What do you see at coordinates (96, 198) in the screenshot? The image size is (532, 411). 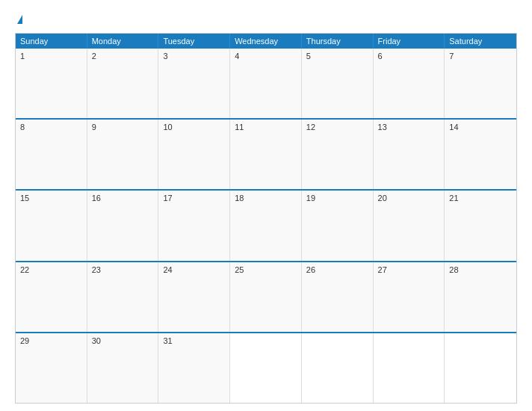 I see `day-number: 16` at bounding box center [96, 198].